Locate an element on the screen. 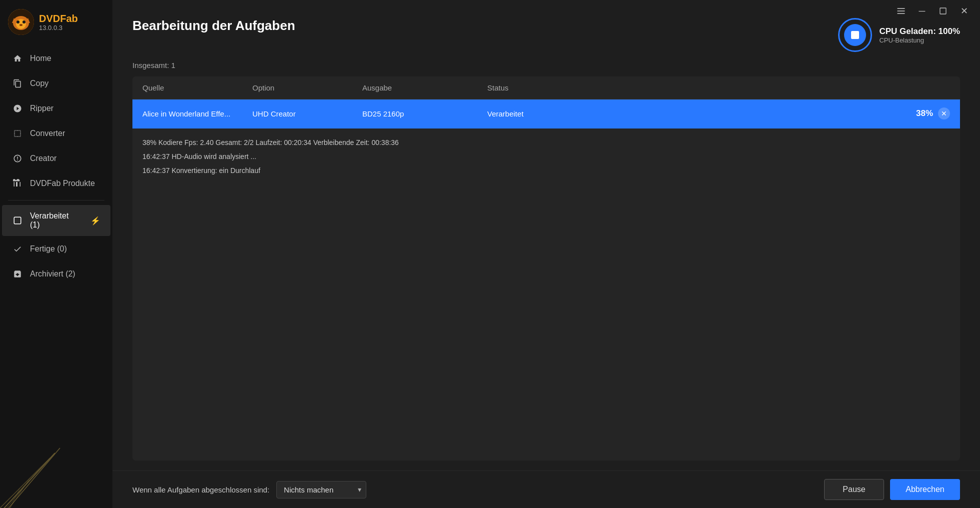  logo-icon is located at coordinates (21, 22).